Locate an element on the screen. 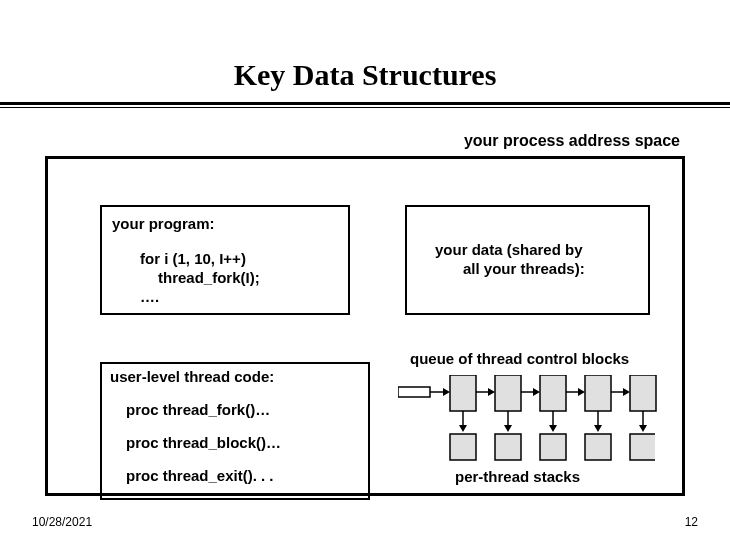 The height and width of the screenshot is (547, 730). title-underline is located at coordinates (365, 107).